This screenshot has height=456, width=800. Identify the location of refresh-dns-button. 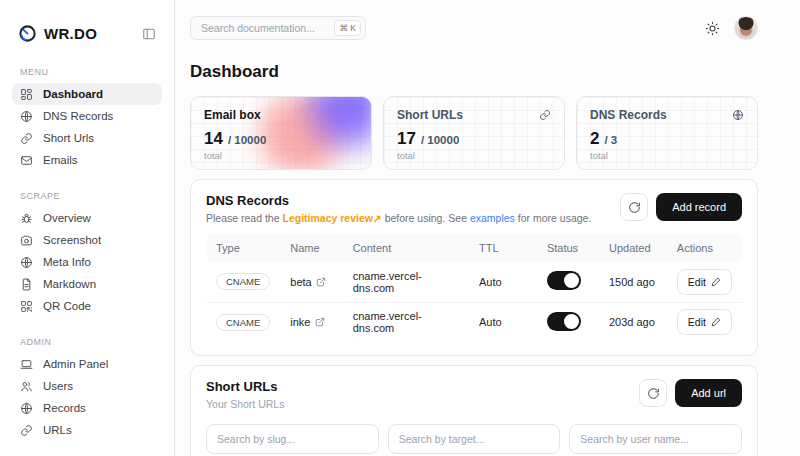
(634, 207).